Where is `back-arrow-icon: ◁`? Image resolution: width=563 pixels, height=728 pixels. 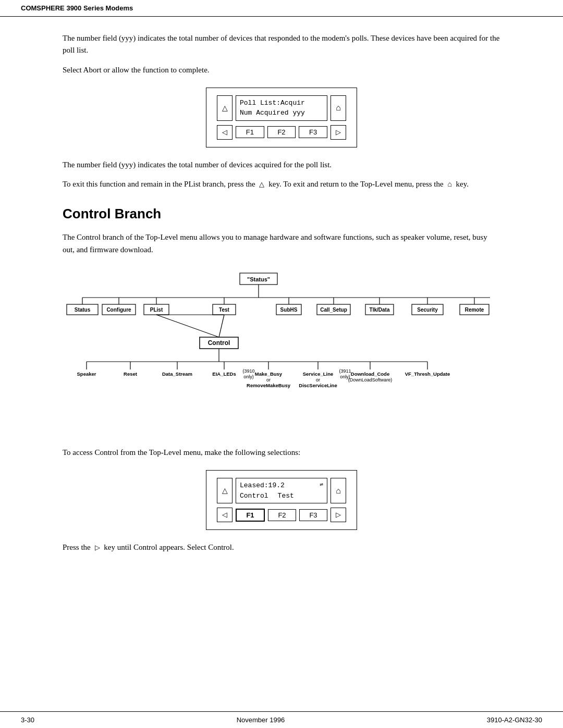
back-arrow-icon: ◁ is located at coordinates (225, 132).